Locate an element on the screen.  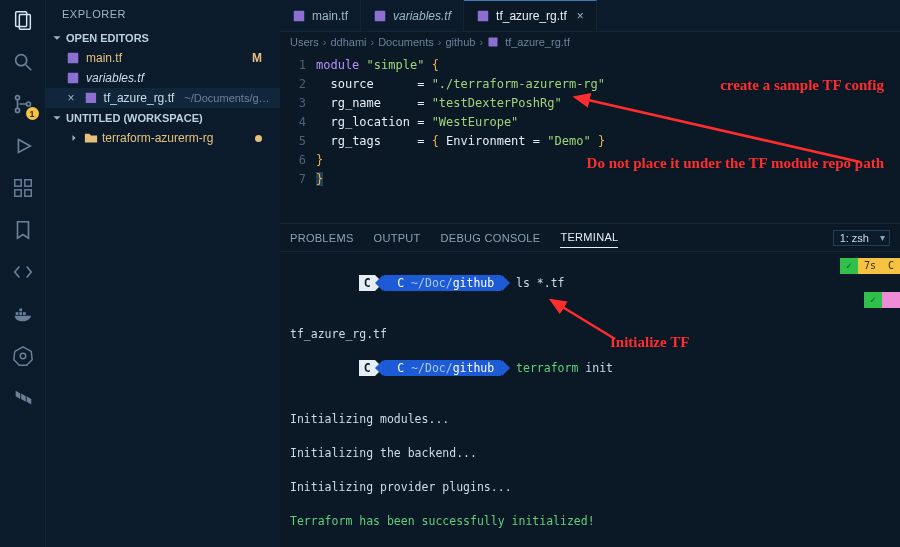
folder-terraform-azurerm-rg: terraform-azurerm-rg is located at coordinates (163, 138).